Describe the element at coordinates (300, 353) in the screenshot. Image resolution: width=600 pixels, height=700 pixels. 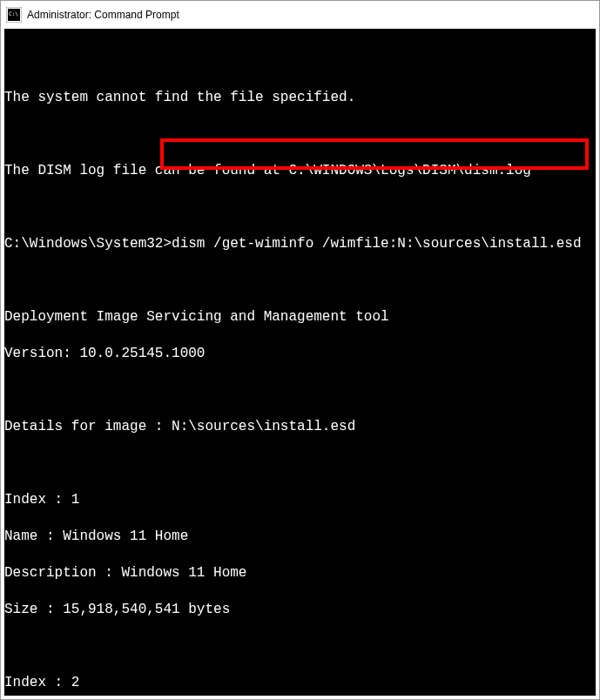
I see `tool-version: Version: 10.0.25145.1000` at that location.